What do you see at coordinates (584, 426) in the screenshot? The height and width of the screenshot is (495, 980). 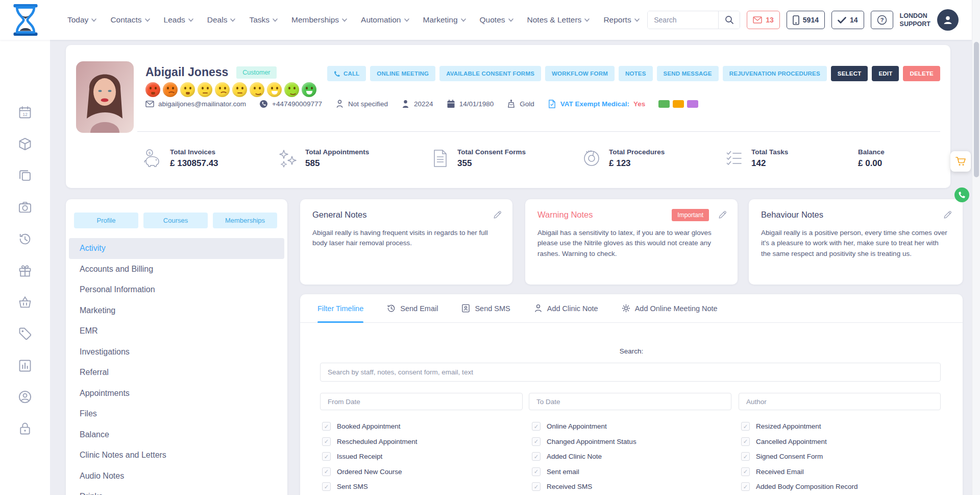 I see `filter-option: Online Appointment` at bounding box center [584, 426].